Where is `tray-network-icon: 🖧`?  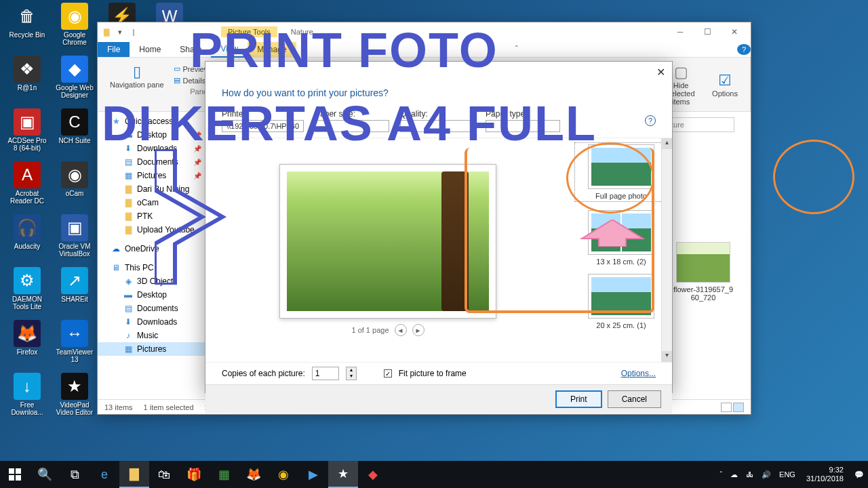 tray-network-icon: 🖧 is located at coordinates (750, 474).